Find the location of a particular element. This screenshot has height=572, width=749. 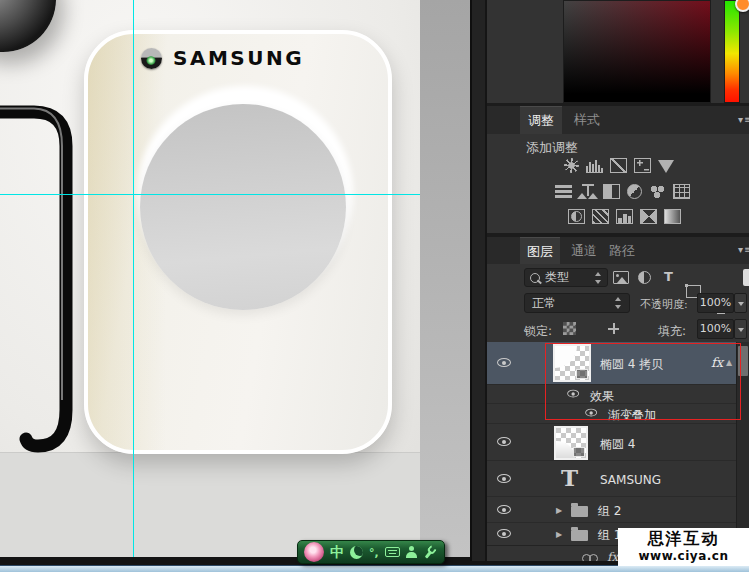

layer-thumbnail is located at coordinates (571, 443).